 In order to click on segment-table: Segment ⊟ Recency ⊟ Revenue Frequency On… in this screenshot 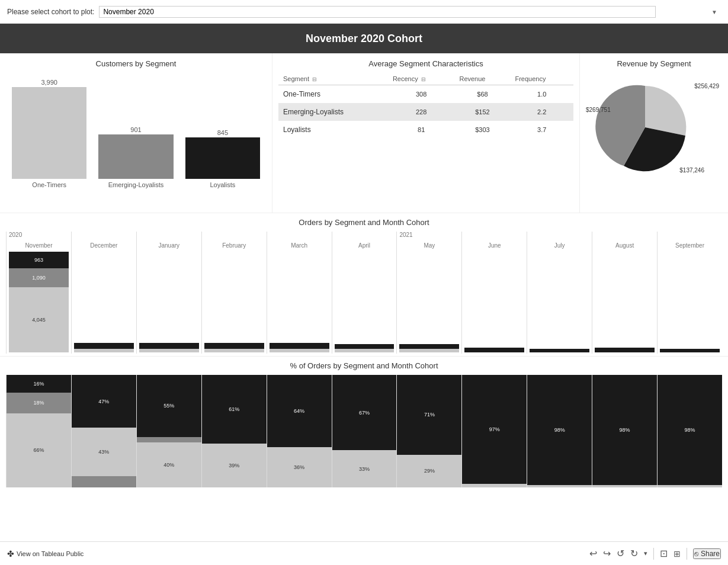, I will do `click(426, 105)`.